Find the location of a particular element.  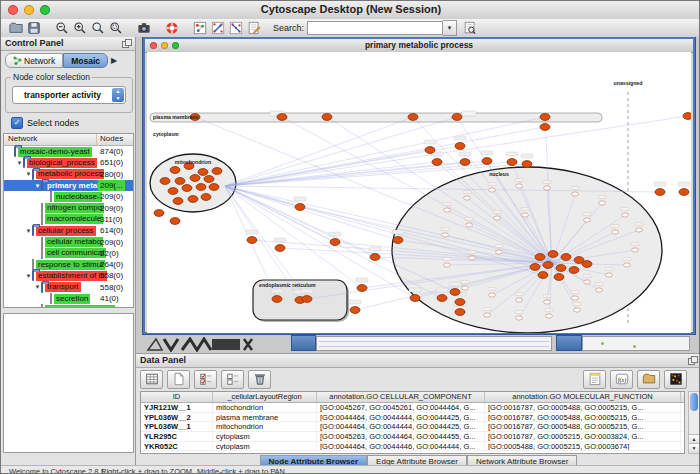

zoom-fit-icon is located at coordinates (98, 28).